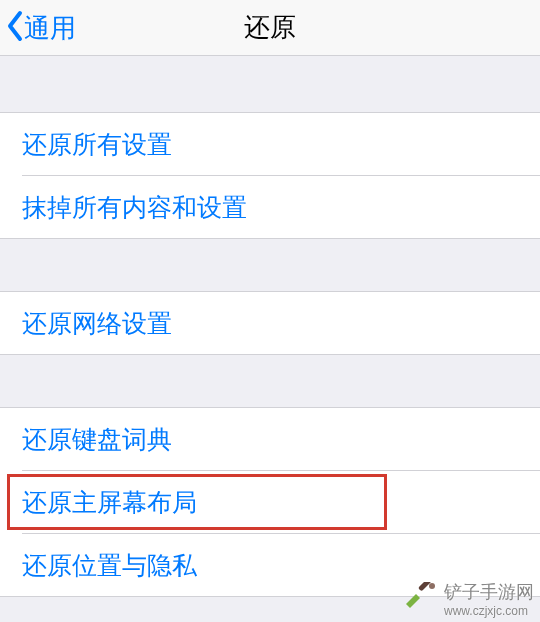  I want to click on shovel-icon, so click(420, 599).